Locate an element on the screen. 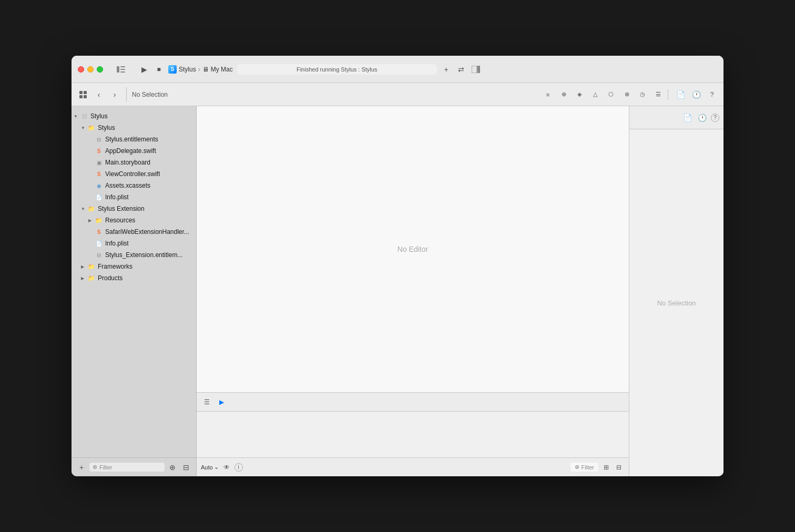 The image size is (795, 532). swap-button: ⇄ is located at coordinates (461, 69).